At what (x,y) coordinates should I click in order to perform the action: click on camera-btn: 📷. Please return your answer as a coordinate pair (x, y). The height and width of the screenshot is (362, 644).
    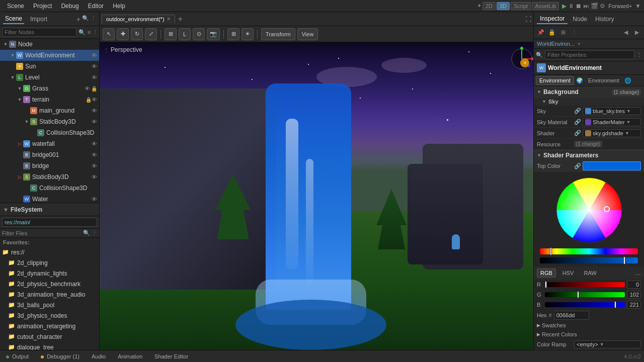
    Looking at the image, I should click on (213, 34).